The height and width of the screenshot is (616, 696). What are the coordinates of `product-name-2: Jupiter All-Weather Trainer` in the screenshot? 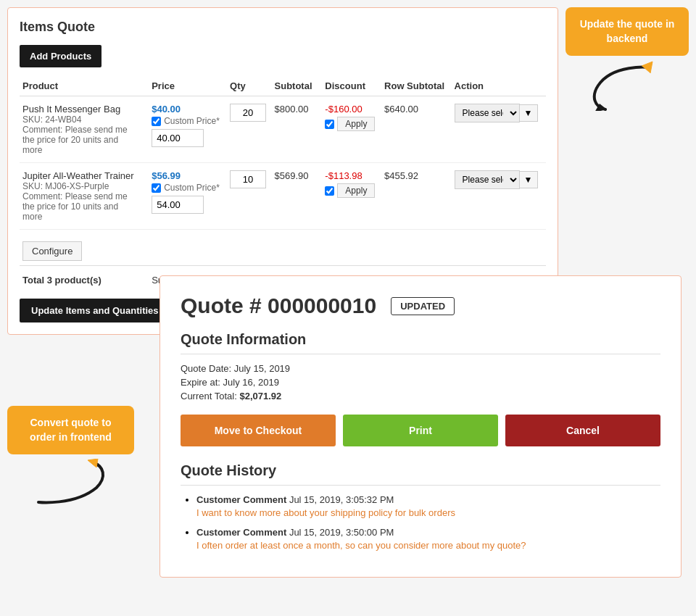 It's located at (84, 175).